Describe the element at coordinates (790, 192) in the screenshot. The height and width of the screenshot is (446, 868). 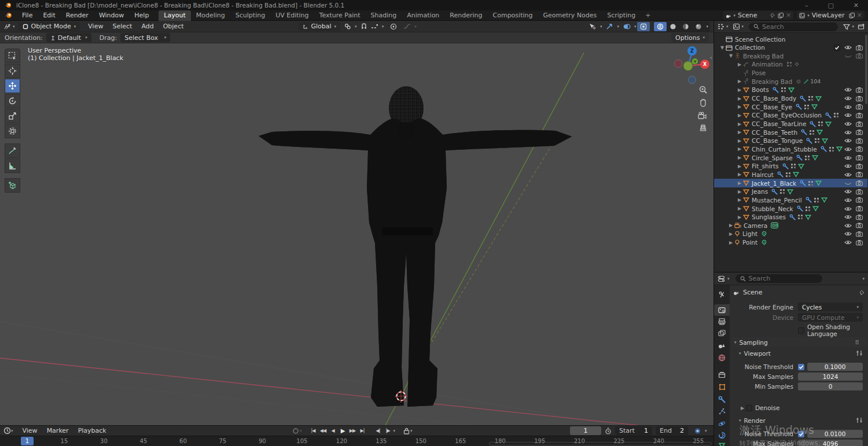
I see `outliner-item-jeans: ▶Jeans` at that location.